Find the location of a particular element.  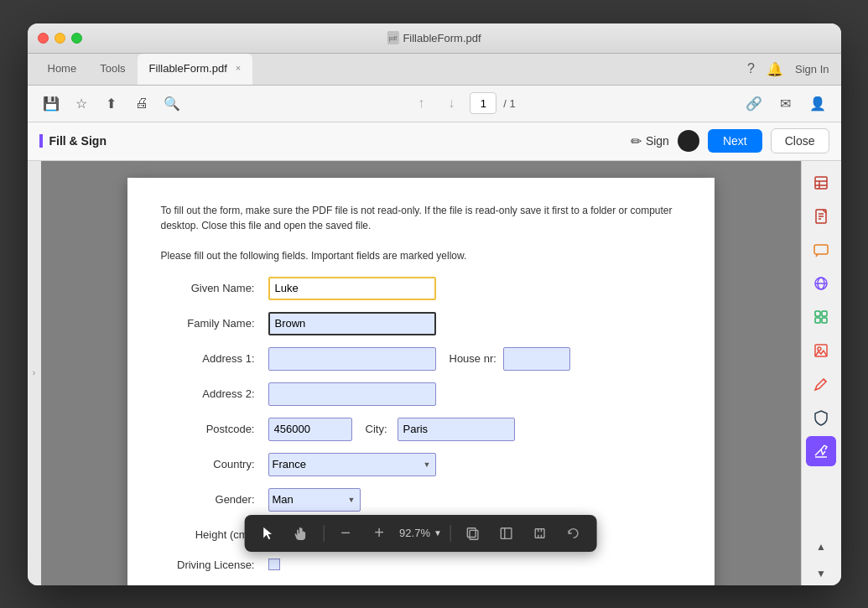

family-name-label: Family Name: is located at coordinates (211, 324).